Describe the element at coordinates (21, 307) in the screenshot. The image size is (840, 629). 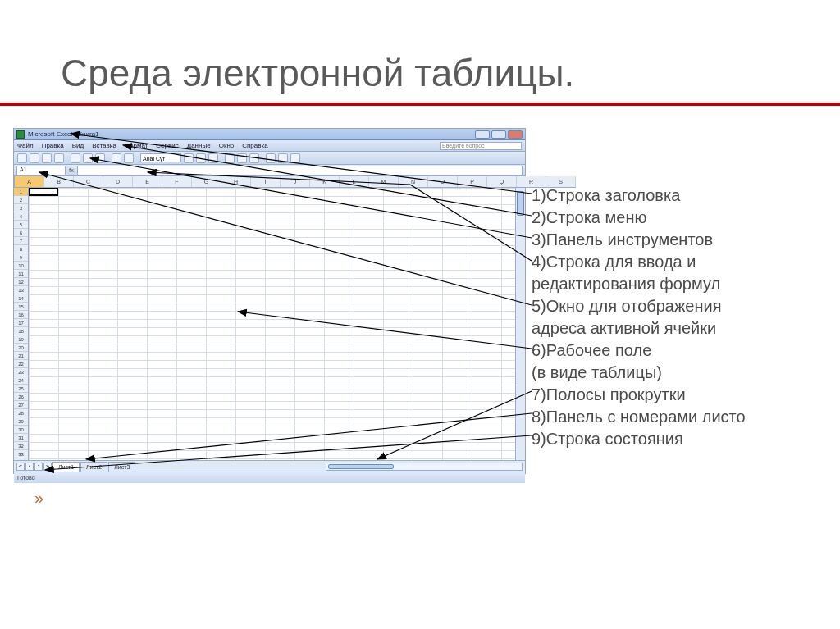
I see `row-header: 15` at that location.